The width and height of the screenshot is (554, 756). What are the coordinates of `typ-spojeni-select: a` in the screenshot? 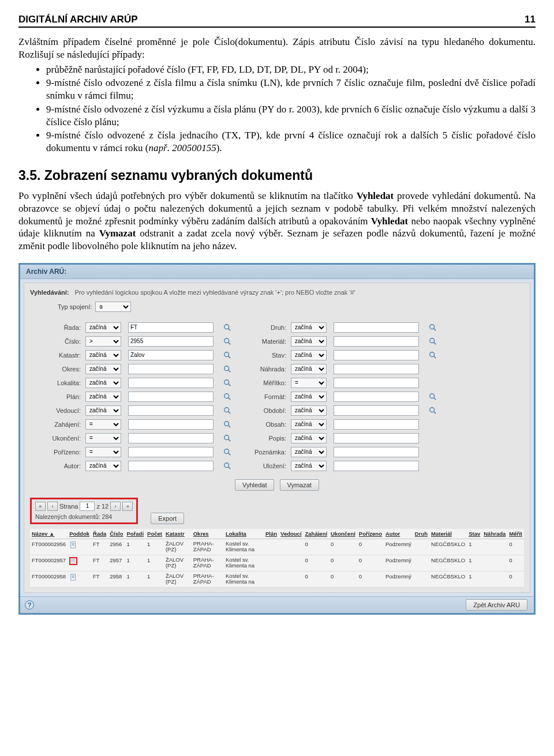 It's located at (113, 307).